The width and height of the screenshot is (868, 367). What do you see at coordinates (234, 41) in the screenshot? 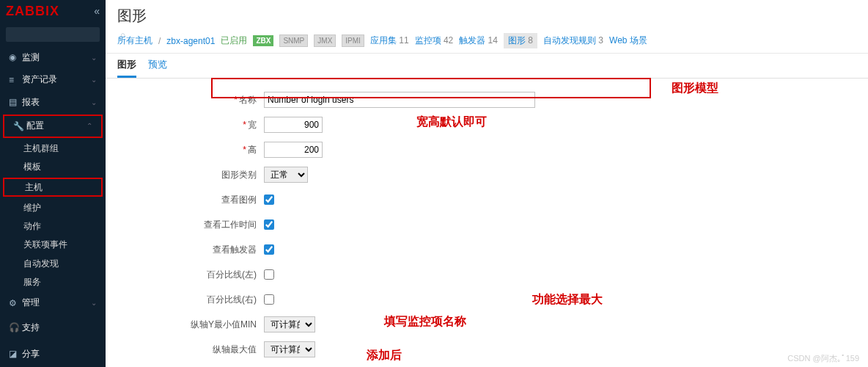
I see `enabled-badge: 已启用` at bounding box center [234, 41].